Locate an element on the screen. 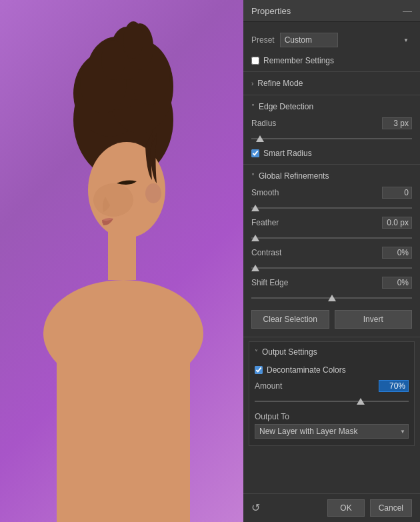 The image size is (420, 522). contrast-value: 0% is located at coordinates (397, 253).